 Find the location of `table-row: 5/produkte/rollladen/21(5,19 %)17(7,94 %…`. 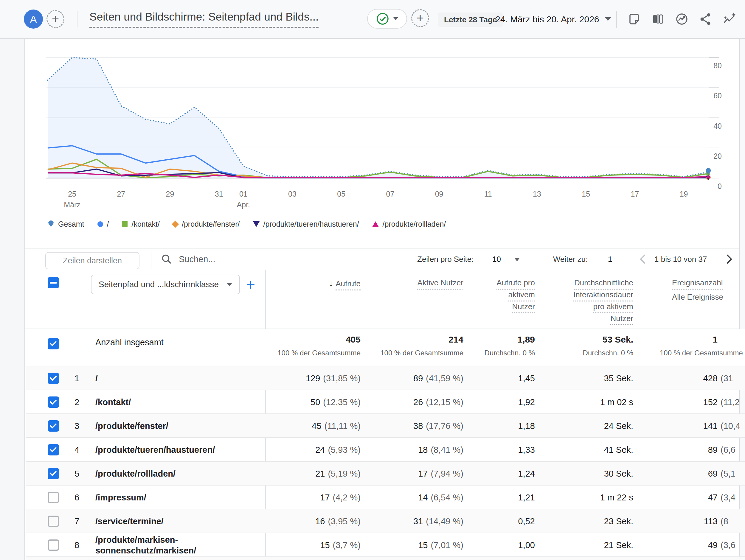

table-row: 5/produkte/rollladen/21(5,19 %)17(7,94 %… is located at coordinates (385, 473).